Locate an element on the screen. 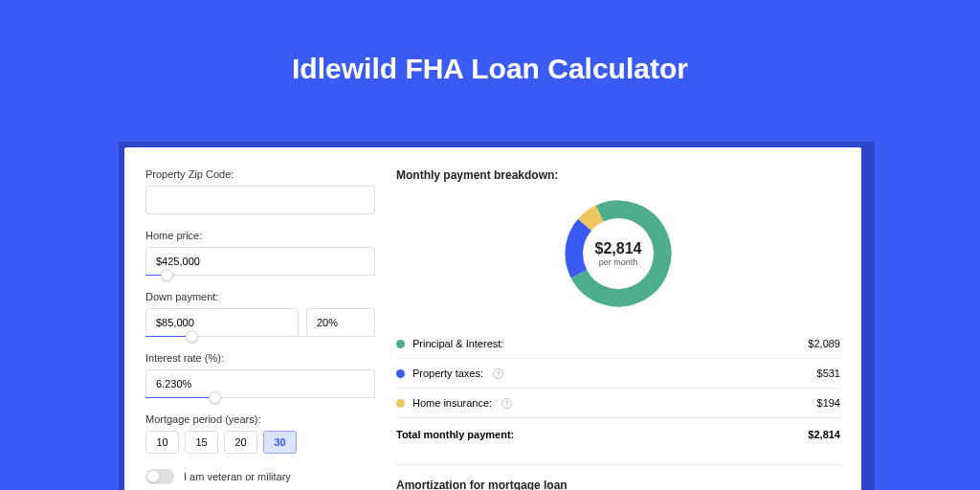 This screenshot has width=980, height=490. interest-input is located at coordinates (260, 384).